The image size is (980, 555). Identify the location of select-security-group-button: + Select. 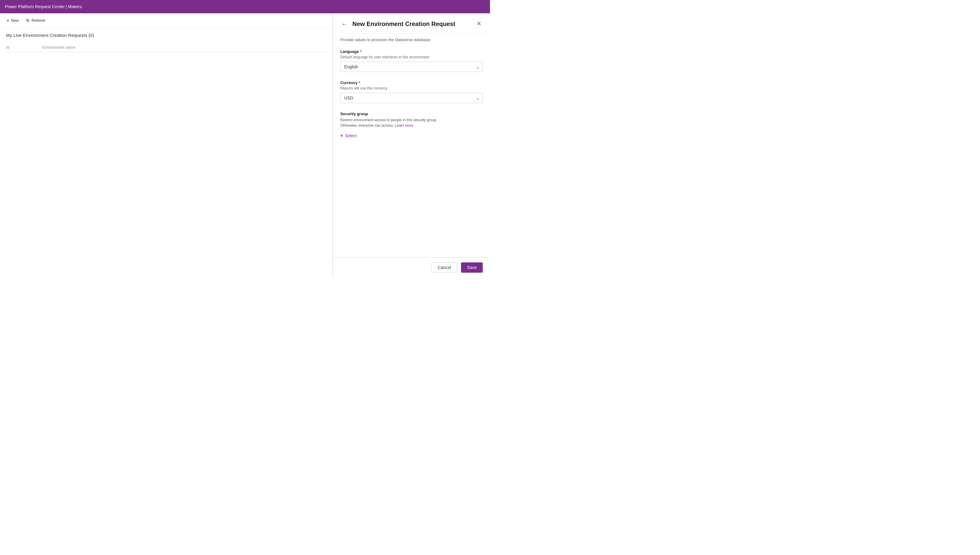
(349, 136).